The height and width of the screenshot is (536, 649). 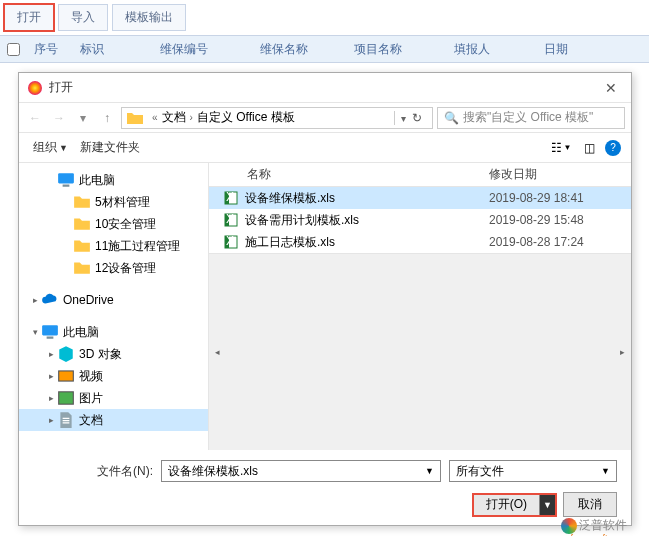 I want to click on tree-node: 10安全管理, so click(x=114, y=224).